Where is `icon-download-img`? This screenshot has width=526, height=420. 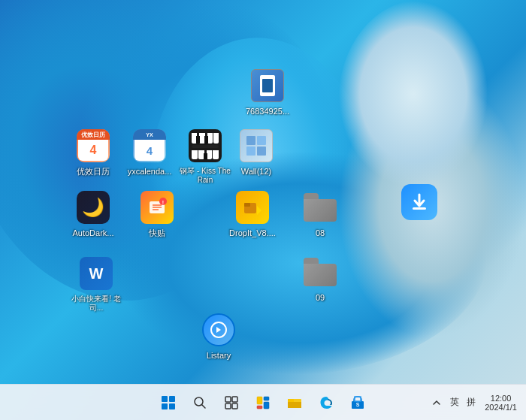
icon-download-img is located at coordinates (419, 202).